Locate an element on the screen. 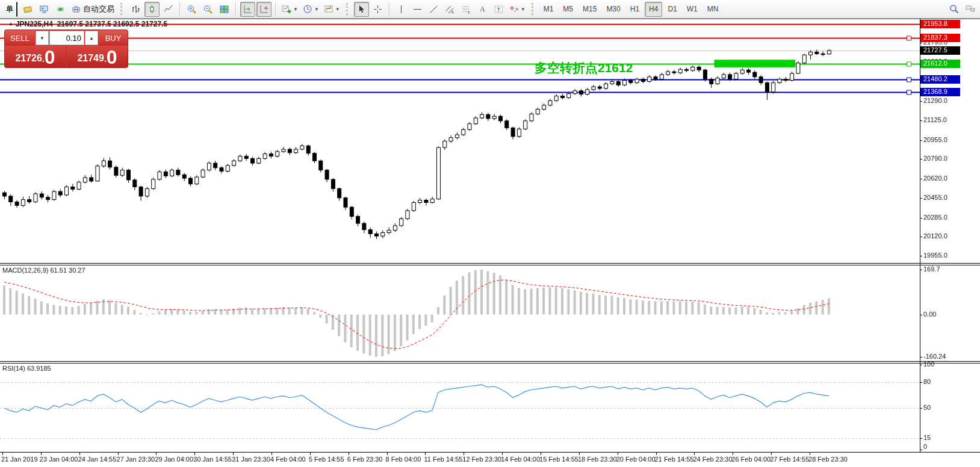  svg-text: T is located at coordinates (498, 10).